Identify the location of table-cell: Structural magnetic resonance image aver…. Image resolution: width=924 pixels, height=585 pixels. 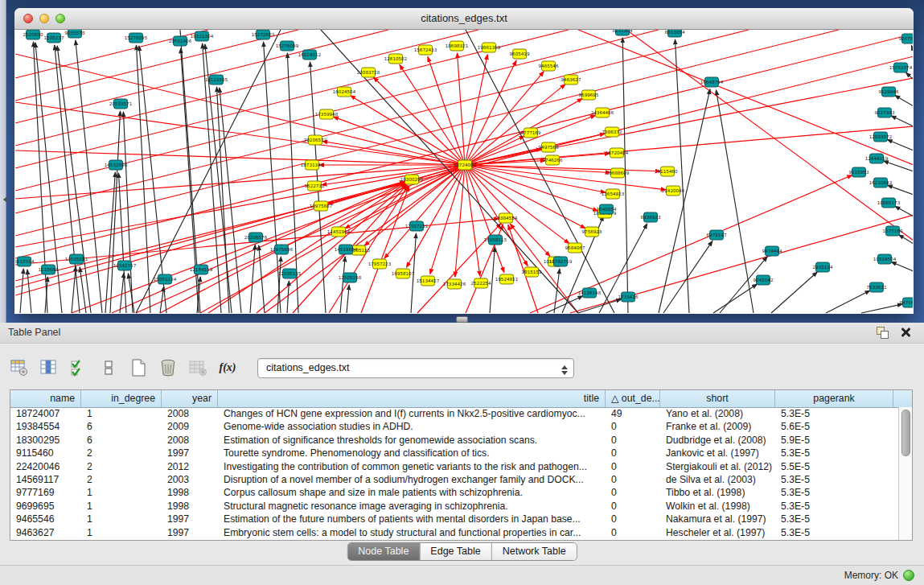
(412, 506).